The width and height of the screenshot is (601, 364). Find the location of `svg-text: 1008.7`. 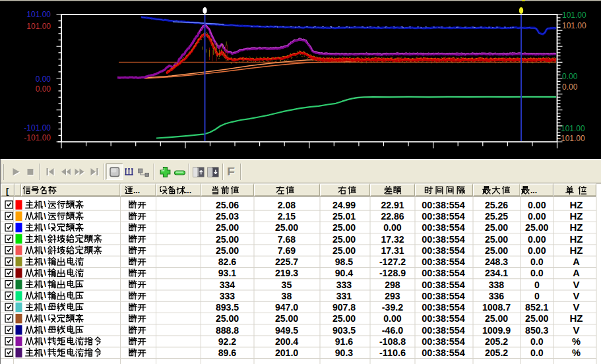

svg-text: 1008.7 is located at coordinates (496, 307).